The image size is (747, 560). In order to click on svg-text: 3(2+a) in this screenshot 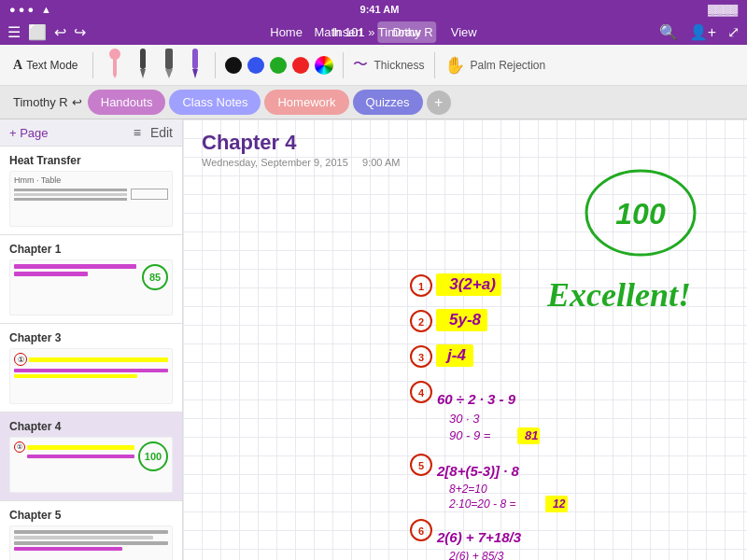, I will do `click(472, 284)`.